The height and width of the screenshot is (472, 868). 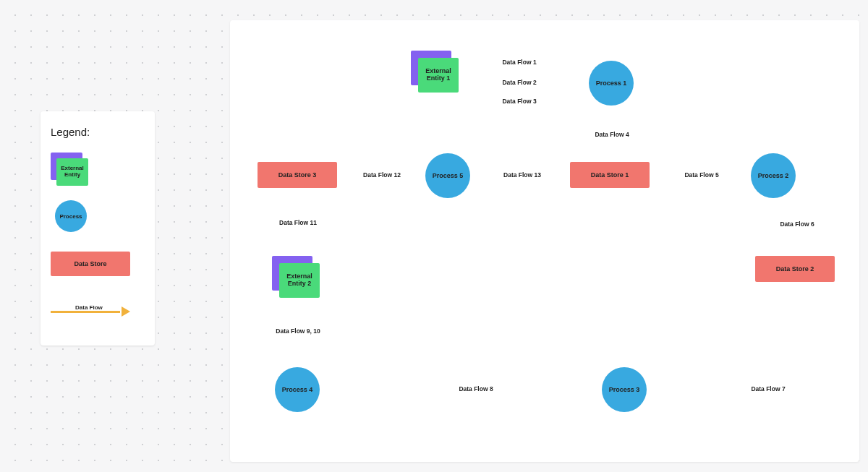 I want to click on node-external-entity-1: External Entity 1, so click(x=429, y=66).